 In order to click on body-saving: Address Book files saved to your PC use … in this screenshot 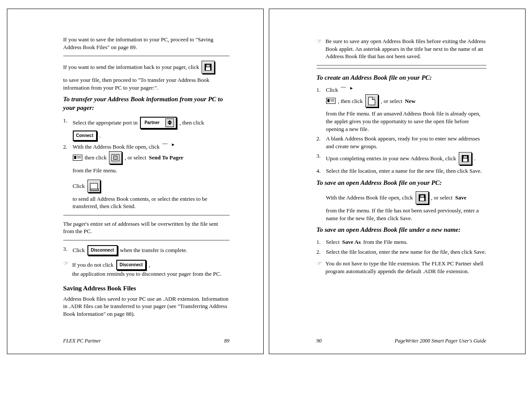, I will do `click(146, 307)`.